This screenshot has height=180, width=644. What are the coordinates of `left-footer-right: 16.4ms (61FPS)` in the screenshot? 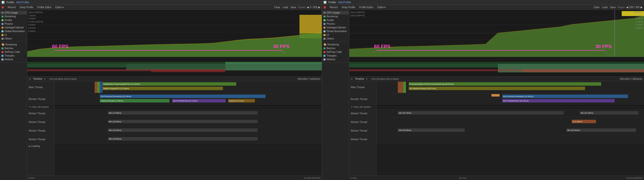 It's located at (312, 178).